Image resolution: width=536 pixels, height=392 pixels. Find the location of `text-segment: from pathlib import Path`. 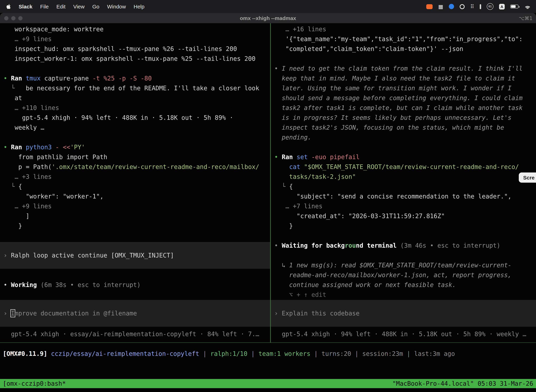

text-segment: from pathlib import Path is located at coordinates (55, 157).